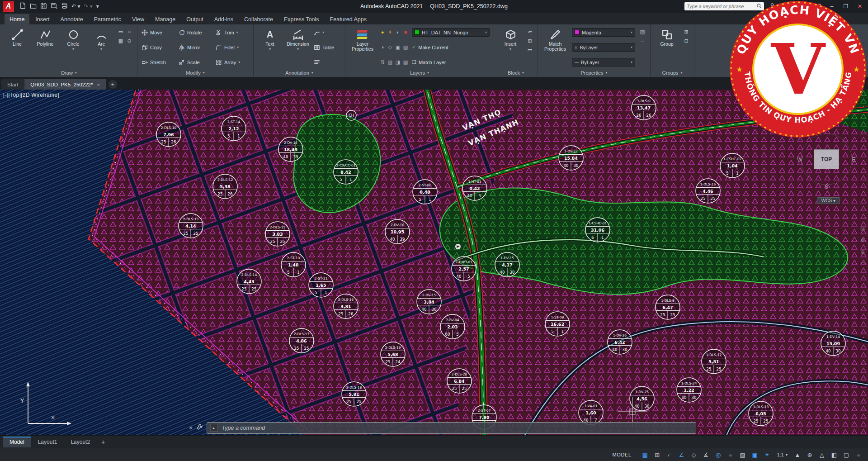  What do you see at coordinates (259, 19) in the screenshot?
I see `ribbon-tab-collaborate: Collaborate` at bounding box center [259, 19].